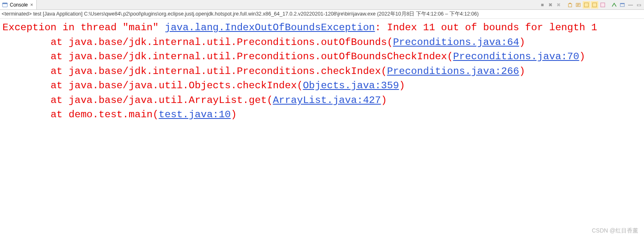 This screenshot has width=644, height=237. What do you see at coordinates (153, 86) in the screenshot?
I see `stack-frame: at java.base/java.util.Objects.checkInde…` at bounding box center [153, 86].